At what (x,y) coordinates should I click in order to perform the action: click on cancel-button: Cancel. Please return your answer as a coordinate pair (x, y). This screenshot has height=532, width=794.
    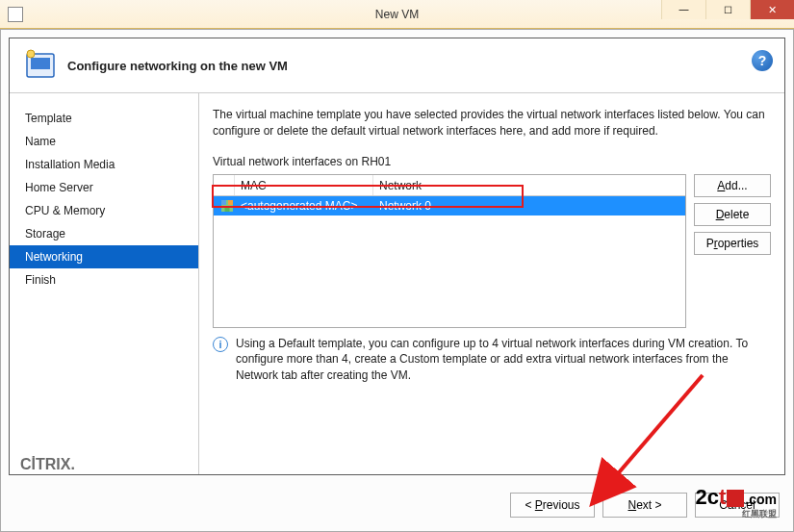
    Looking at the image, I should click on (737, 505).